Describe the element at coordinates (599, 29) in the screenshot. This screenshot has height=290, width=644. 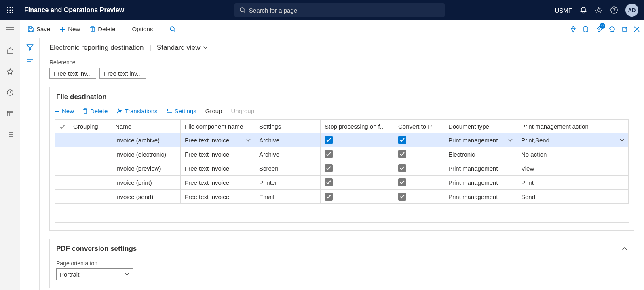
I see `attachments-button: 0` at that location.